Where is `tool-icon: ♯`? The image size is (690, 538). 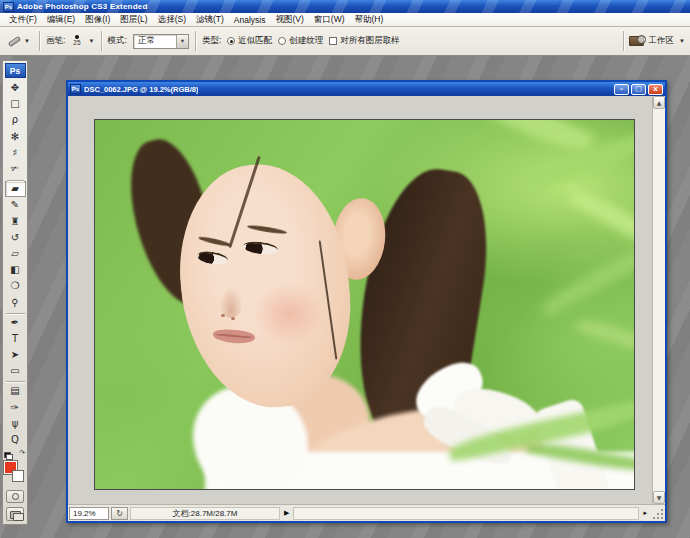
tool-icon: ♯ is located at coordinates (16, 153).